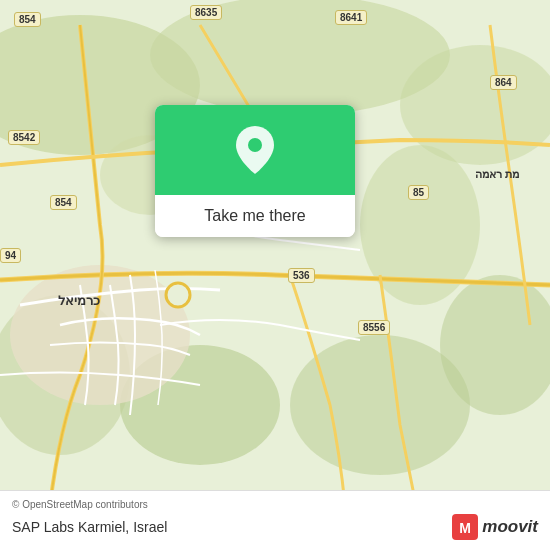  What do you see at coordinates (465, 527) in the screenshot?
I see `moovit-icon: M` at bounding box center [465, 527].